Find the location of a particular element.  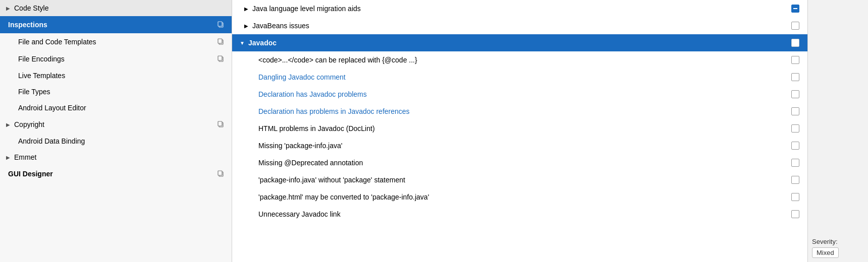

sidebar-item-code-style: ▶Code Style is located at coordinates (116, 8).